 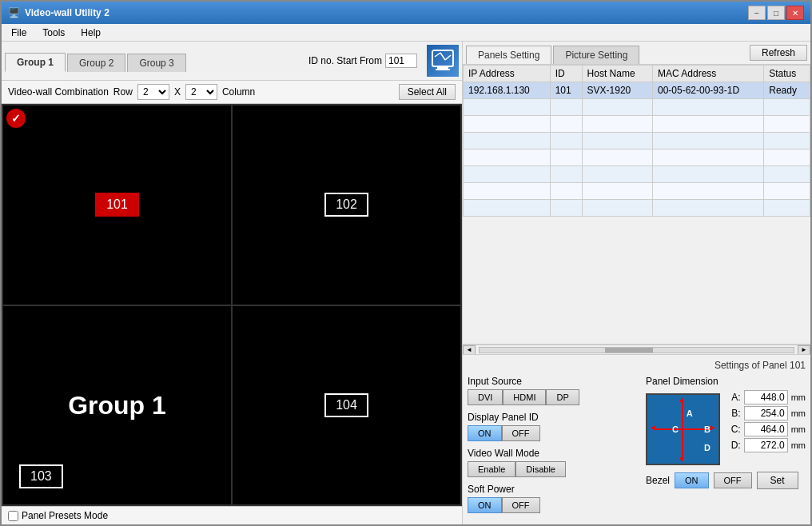 I want to click on menu-help: Help, so click(x=91, y=33).